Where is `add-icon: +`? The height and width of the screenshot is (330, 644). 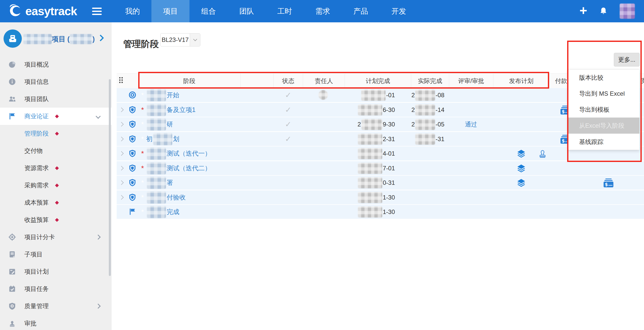 add-icon: + is located at coordinates (583, 10).